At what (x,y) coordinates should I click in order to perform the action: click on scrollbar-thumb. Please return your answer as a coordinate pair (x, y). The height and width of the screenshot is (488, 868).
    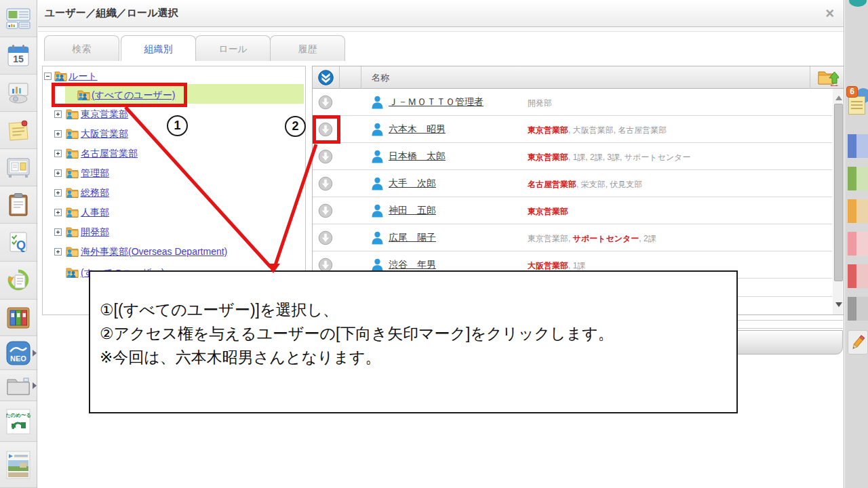
    Looking at the image, I should click on (838, 192).